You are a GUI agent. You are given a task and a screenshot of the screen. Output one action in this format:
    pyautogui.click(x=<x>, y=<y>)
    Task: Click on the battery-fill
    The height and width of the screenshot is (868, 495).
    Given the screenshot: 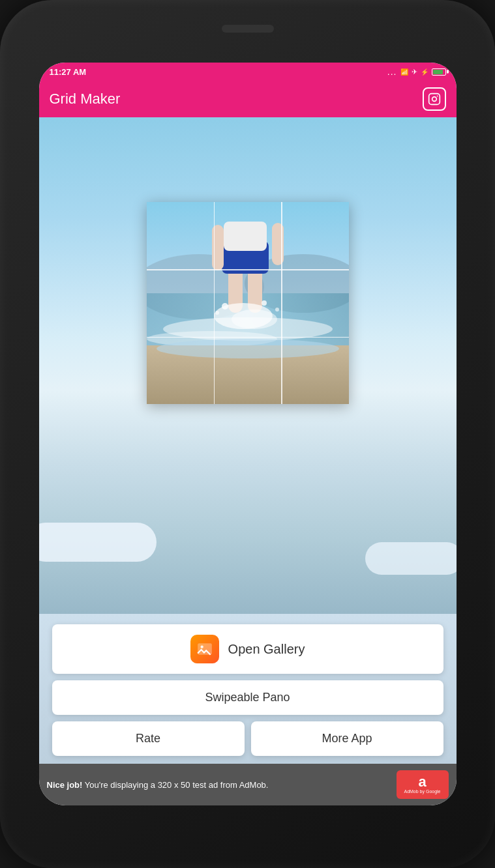 What is the action you would take?
    pyautogui.click(x=438, y=72)
    